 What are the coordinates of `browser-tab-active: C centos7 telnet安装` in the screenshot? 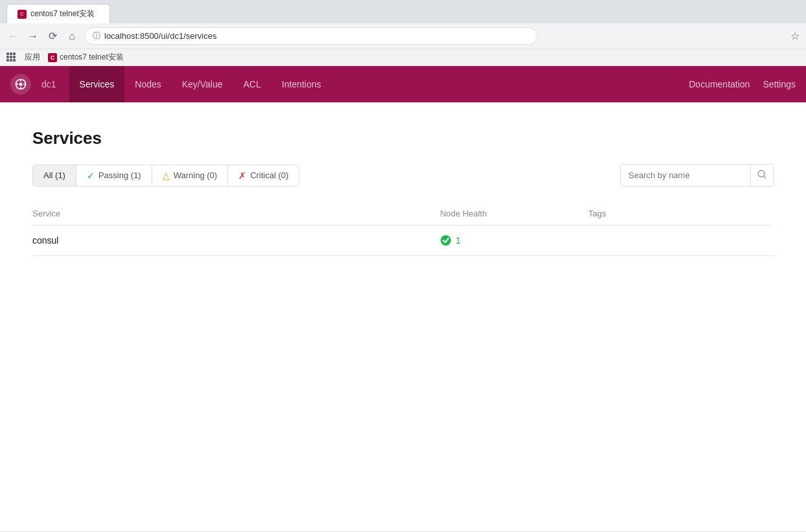 It's located at (58, 14).